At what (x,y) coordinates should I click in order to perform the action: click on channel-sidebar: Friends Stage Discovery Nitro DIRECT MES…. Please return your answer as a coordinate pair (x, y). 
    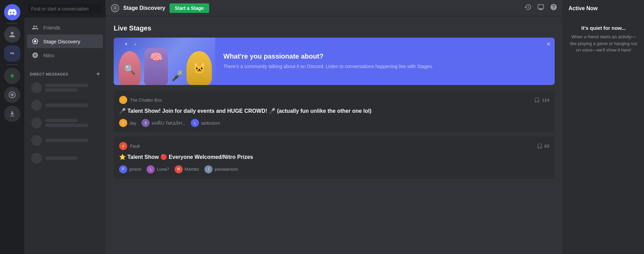
    Looking at the image, I should click on (65, 127).